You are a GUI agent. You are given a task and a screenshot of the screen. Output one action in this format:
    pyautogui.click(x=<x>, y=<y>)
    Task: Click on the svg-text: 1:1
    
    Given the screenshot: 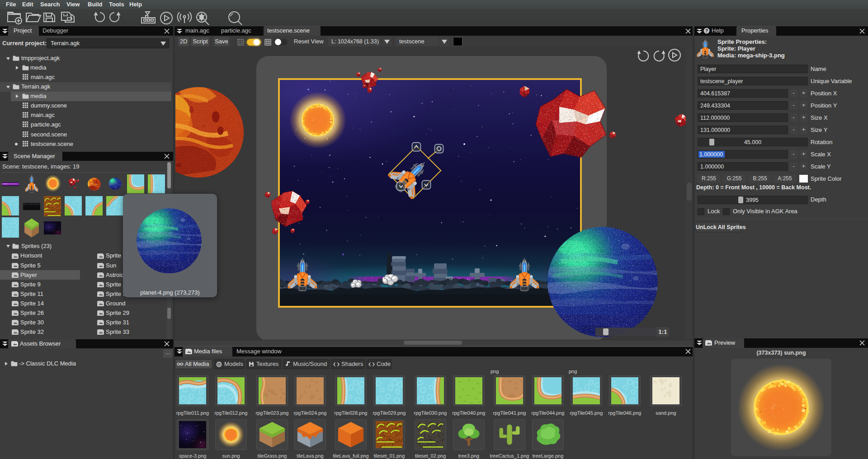 What is the action you would take?
    pyautogui.click(x=663, y=332)
    